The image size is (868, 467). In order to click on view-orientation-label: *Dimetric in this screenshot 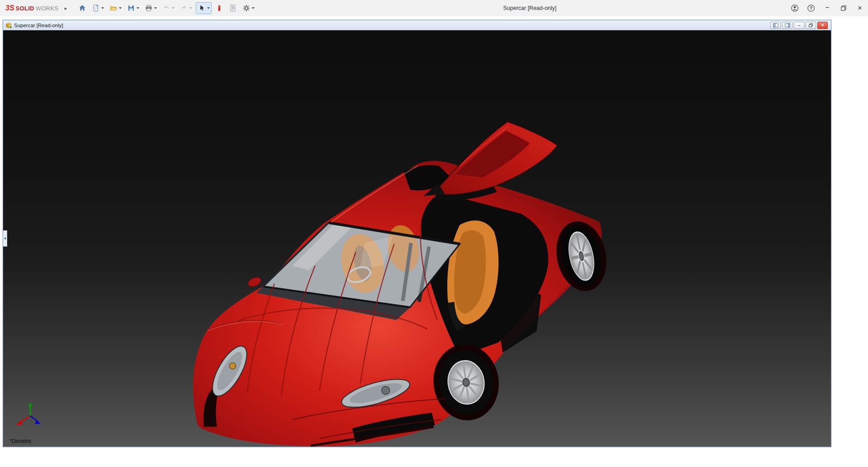, I will do `click(21, 441)`.